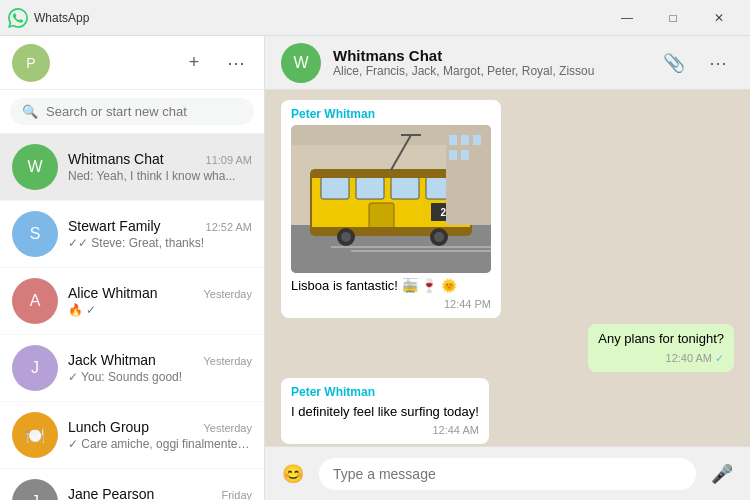 The width and height of the screenshot is (750, 500). What do you see at coordinates (718, 63) in the screenshot?
I see `chat-menu-button: ⋯` at bounding box center [718, 63].